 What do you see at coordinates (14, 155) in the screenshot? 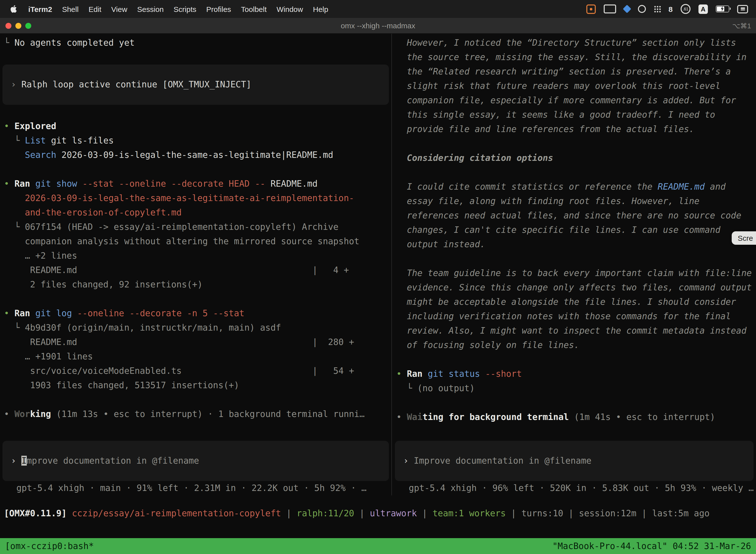
I see `text-segment` at bounding box center [14, 155].